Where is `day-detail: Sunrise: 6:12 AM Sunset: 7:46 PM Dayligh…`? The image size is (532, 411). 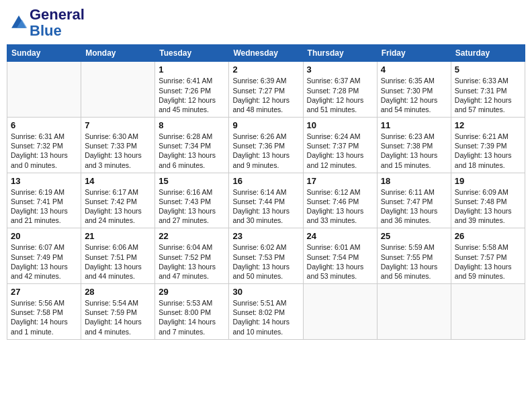
day-detail: Sunrise: 6:12 AM Sunset: 7:46 PM Dayligh… is located at coordinates (340, 207).